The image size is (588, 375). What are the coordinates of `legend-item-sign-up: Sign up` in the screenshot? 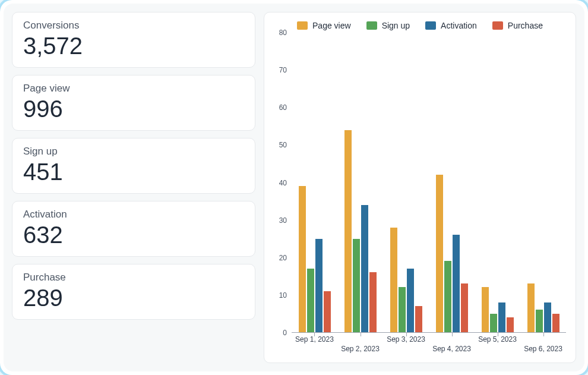 It's located at (388, 26).